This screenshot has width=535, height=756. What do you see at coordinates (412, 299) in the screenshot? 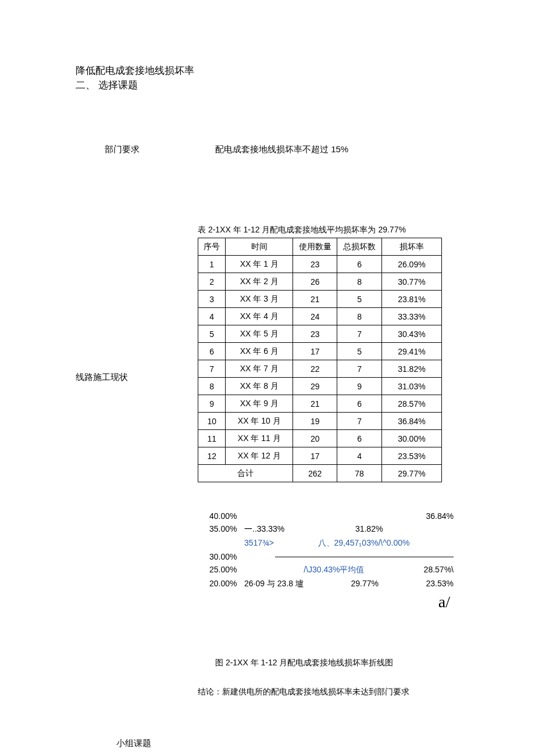
I see `cell-rate: 23.81%` at bounding box center [412, 299].